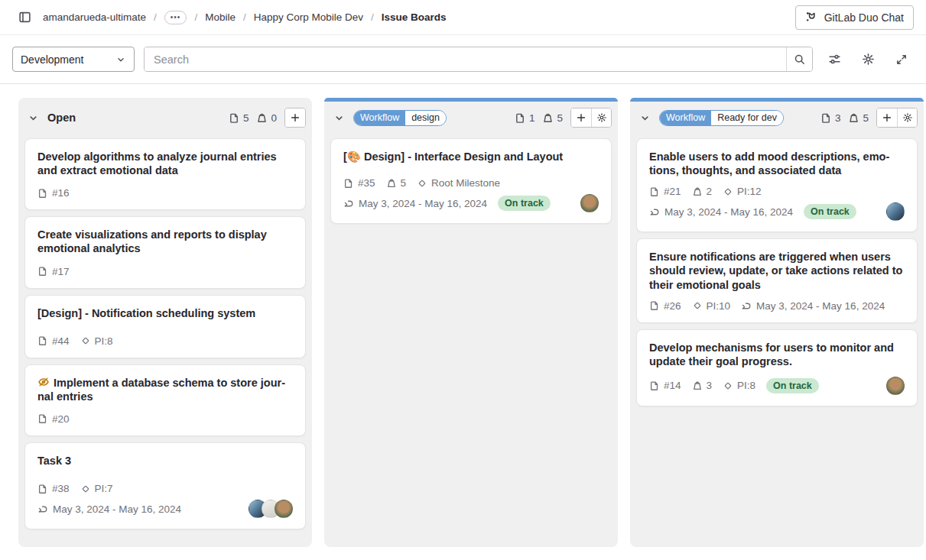 The height and width of the screenshot is (560, 926). Describe the element at coordinates (54, 419) in the screenshot. I see `issue-reference: #20` at that location.